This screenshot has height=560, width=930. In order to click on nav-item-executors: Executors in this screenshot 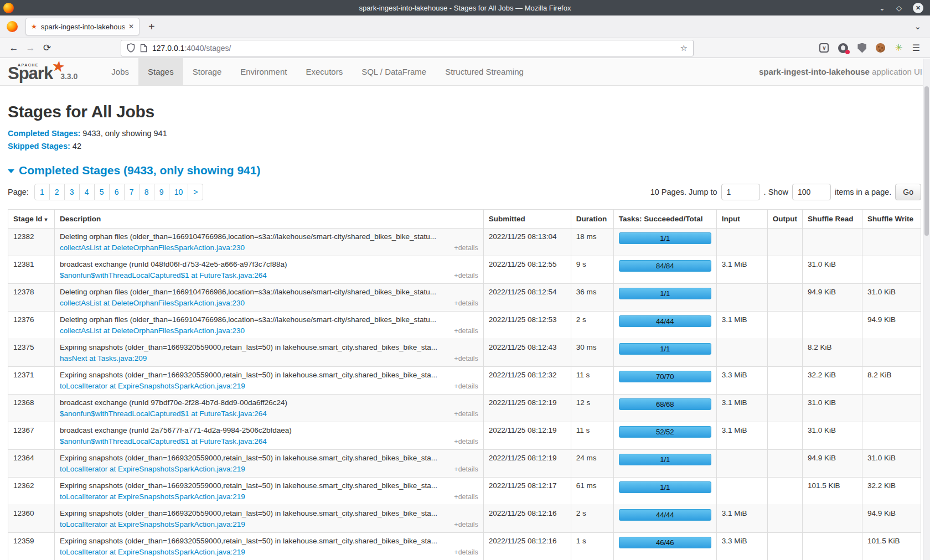, I will do `click(324, 72)`.